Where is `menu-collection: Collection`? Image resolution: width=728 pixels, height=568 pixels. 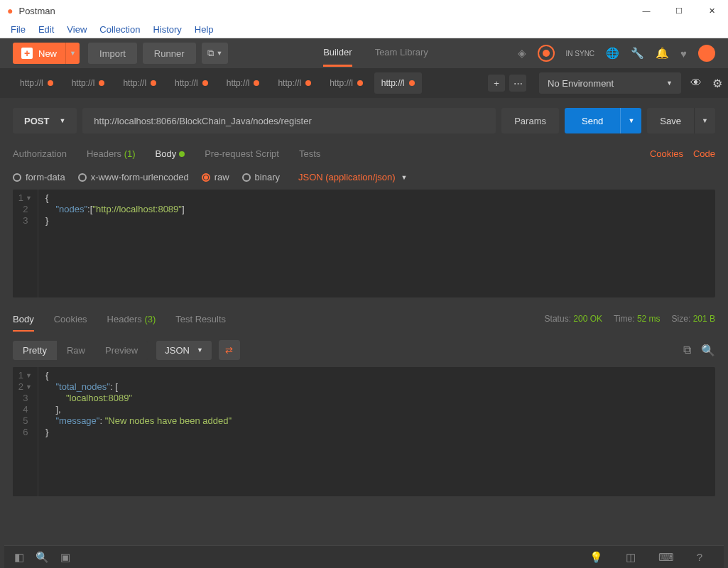 menu-collection: Collection is located at coordinates (119, 30).